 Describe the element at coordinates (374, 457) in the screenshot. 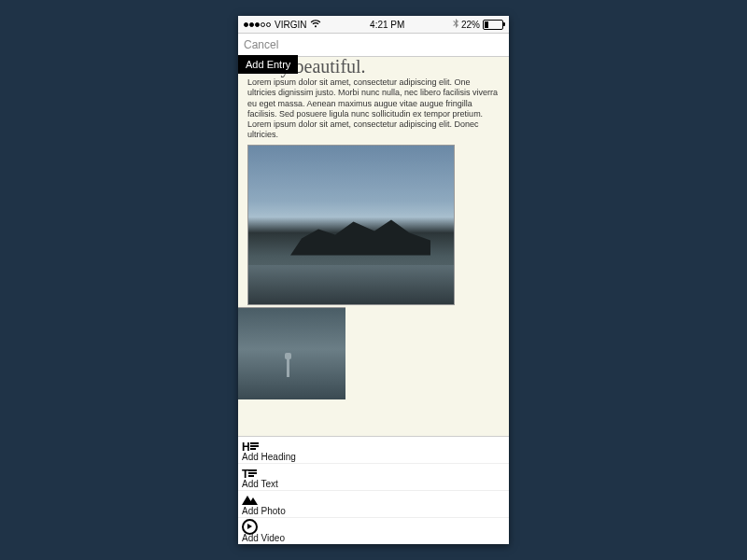

I see `add-heading-label: Add Heading` at that location.